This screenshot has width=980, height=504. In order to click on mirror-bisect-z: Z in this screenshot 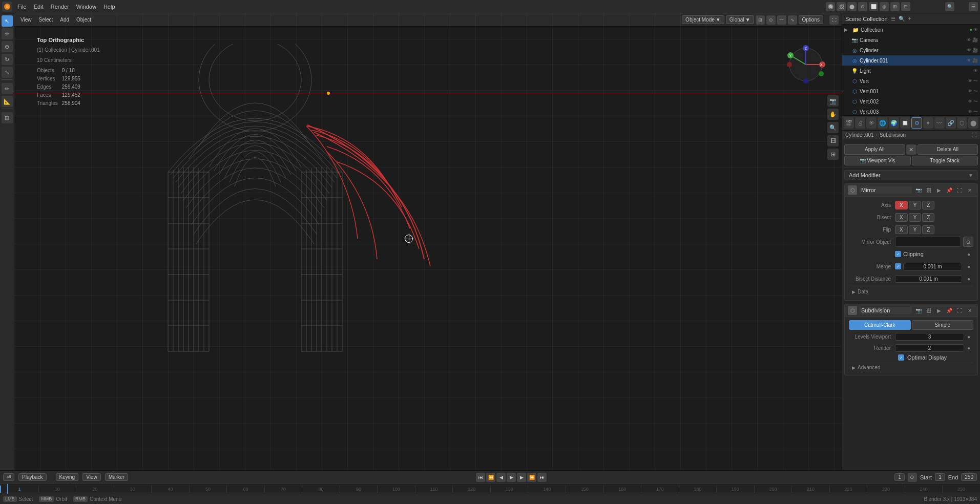, I will do `click(928, 217)`.